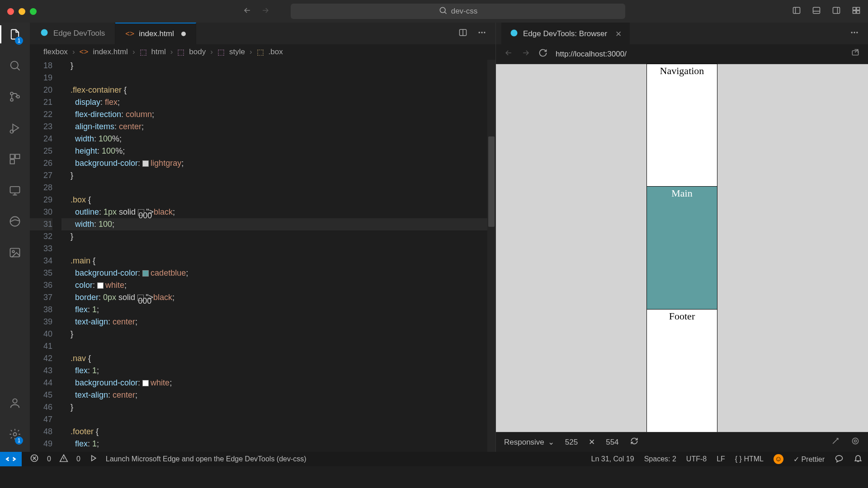 Image resolution: width=868 pixels, height=488 pixels. I want to click on rotate-icon, so click(634, 442).